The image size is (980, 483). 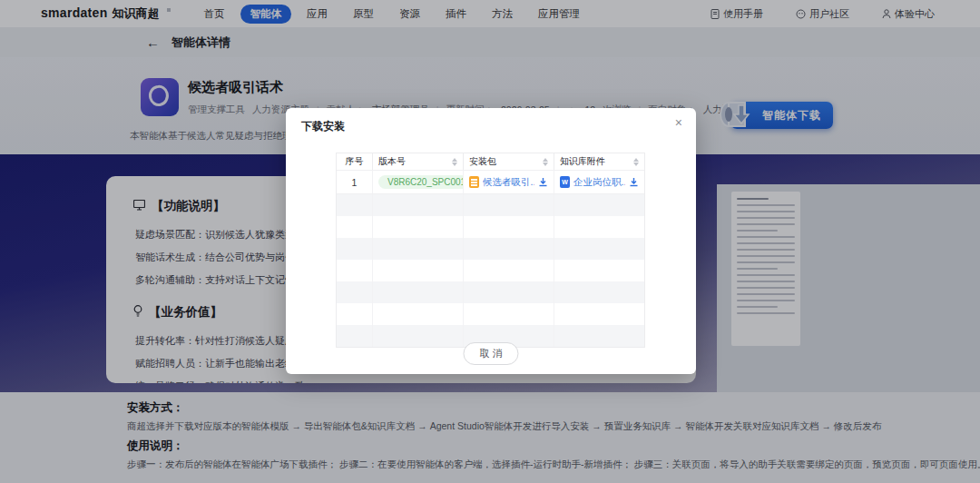 What do you see at coordinates (490, 162) in the screenshot?
I see `table-header-row: 序号 版本号 安装包 知识库附件` at bounding box center [490, 162].